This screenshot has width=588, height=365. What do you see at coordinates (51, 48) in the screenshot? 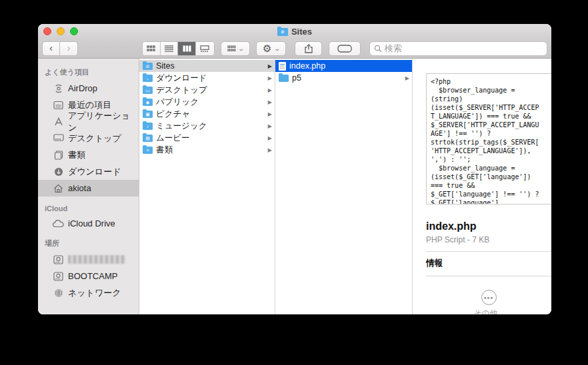
I see `back-chevron-icon: ‹` at bounding box center [51, 48].